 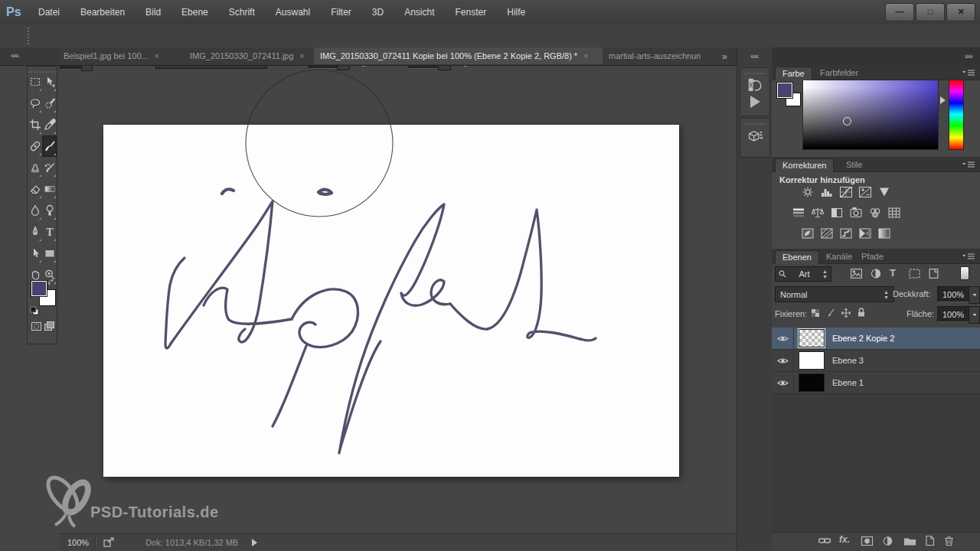 What do you see at coordinates (378, 12) in the screenshot?
I see `menu-3d: 3D` at bounding box center [378, 12].